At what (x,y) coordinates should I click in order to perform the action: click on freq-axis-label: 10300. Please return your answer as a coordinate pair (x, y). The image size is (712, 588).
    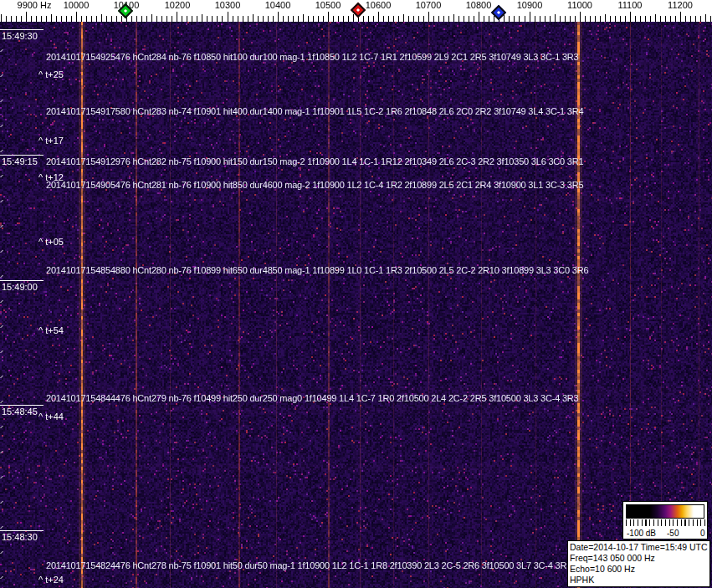
    Looking at the image, I should click on (228, 5).